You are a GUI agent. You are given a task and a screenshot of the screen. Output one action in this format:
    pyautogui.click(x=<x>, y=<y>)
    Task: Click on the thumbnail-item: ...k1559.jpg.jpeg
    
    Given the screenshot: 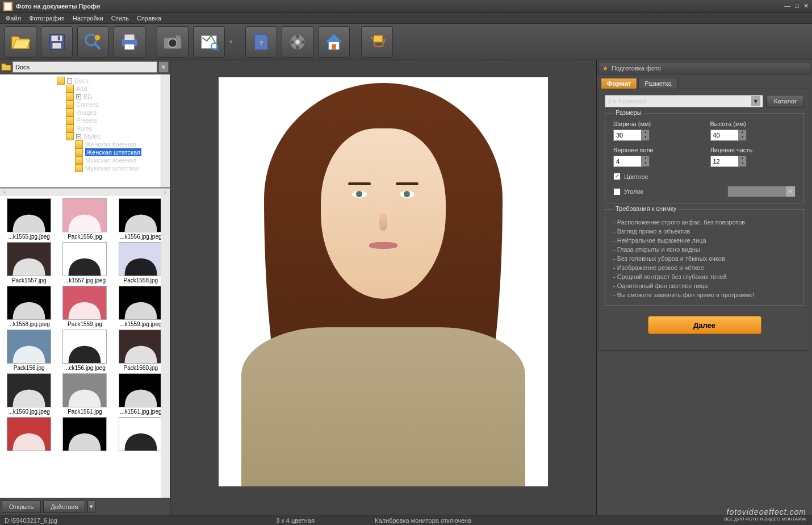 What is the action you would take?
    pyautogui.click(x=141, y=307)
    